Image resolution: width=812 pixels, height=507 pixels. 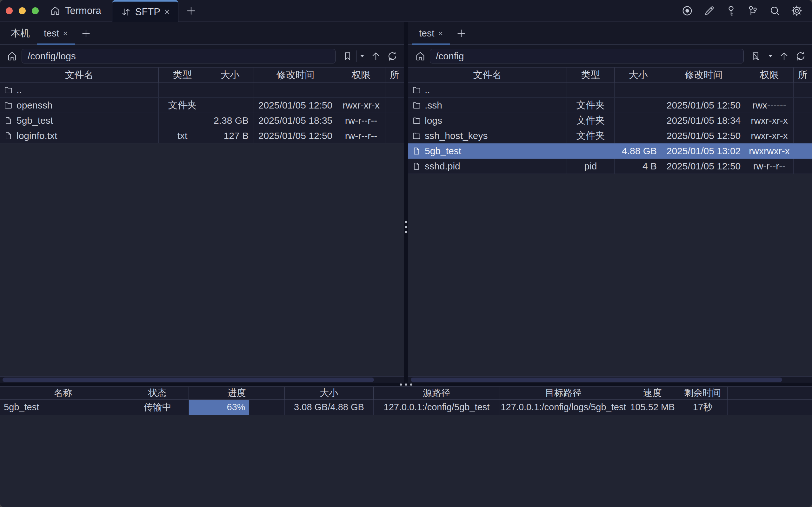 What do you see at coordinates (610, 121) in the screenshot?
I see `file-table: 文件名类型大小修改时间权限所...ssh文件夹2025/01/05 12:50r…` at bounding box center [610, 121].